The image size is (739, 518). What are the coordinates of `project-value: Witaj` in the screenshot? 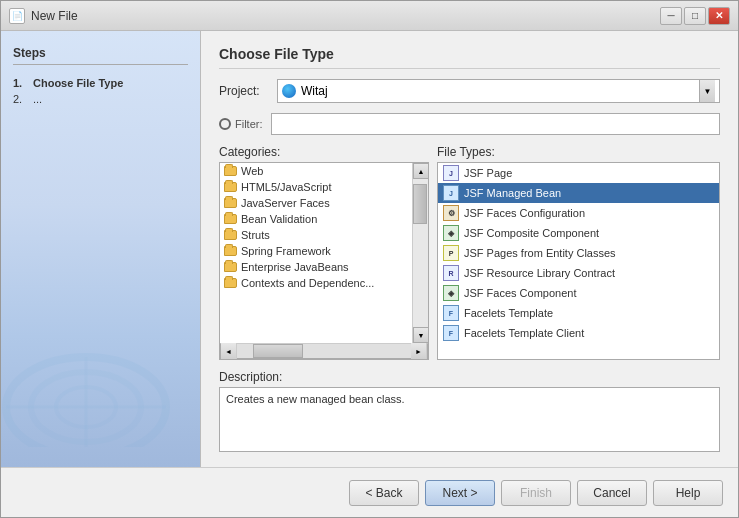 It's located at (314, 91).